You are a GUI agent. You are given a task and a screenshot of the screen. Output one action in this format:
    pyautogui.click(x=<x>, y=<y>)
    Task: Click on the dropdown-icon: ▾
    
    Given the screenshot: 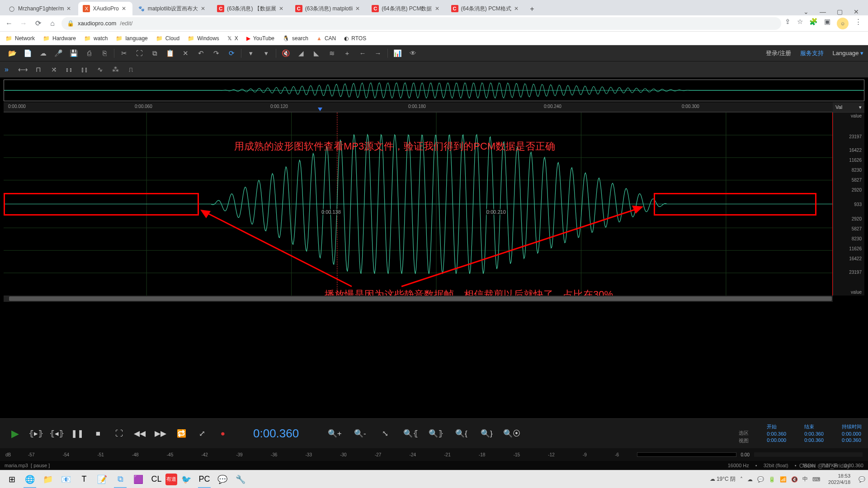 What is the action you would take?
    pyautogui.click(x=266, y=53)
    